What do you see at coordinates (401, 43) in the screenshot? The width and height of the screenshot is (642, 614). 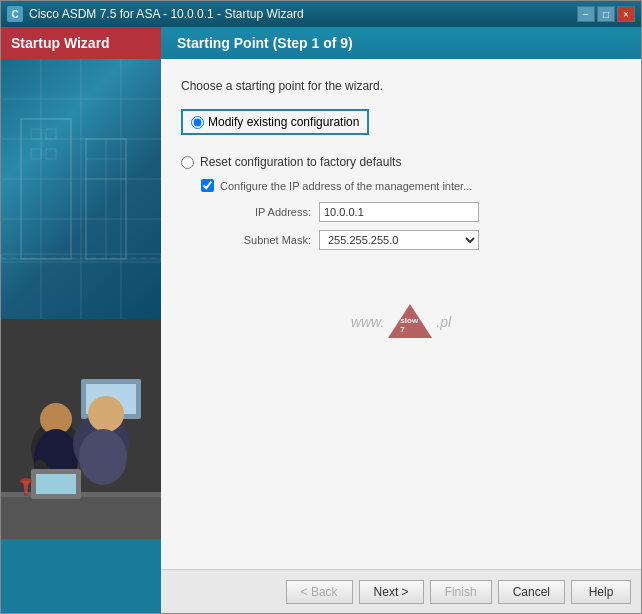 I see `step-header: Starting Point (Step 1 of 9)` at bounding box center [401, 43].